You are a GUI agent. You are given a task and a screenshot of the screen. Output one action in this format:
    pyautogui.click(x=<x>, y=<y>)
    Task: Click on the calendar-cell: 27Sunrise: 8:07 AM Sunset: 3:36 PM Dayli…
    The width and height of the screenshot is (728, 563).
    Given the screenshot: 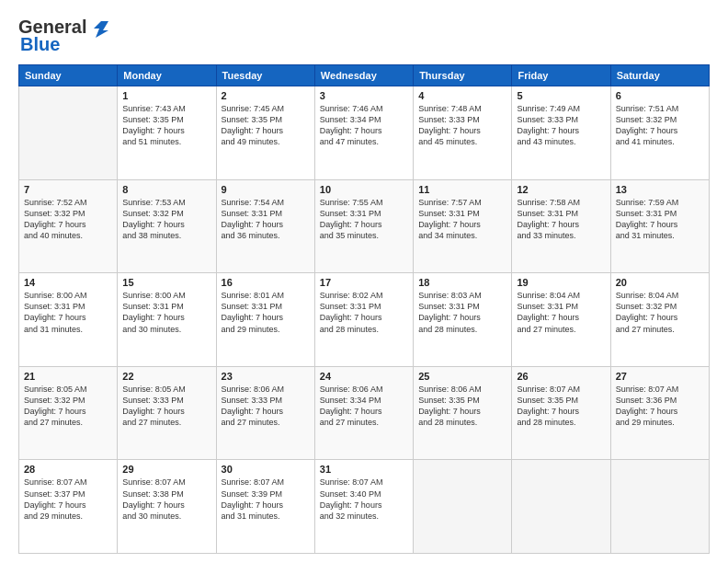 What is the action you would take?
    pyautogui.click(x=660, y=413)
    